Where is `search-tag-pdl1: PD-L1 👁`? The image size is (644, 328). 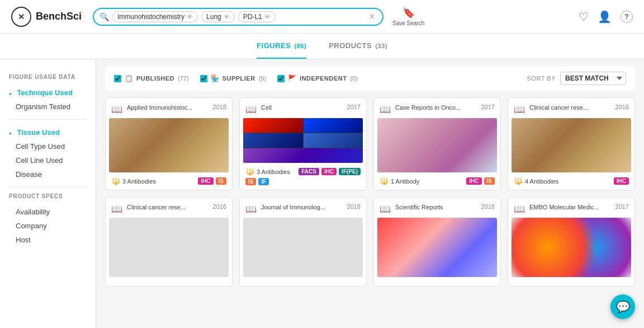 search-tag-pdl1: PD-L1 👁 is located at coordinates (257, 17).